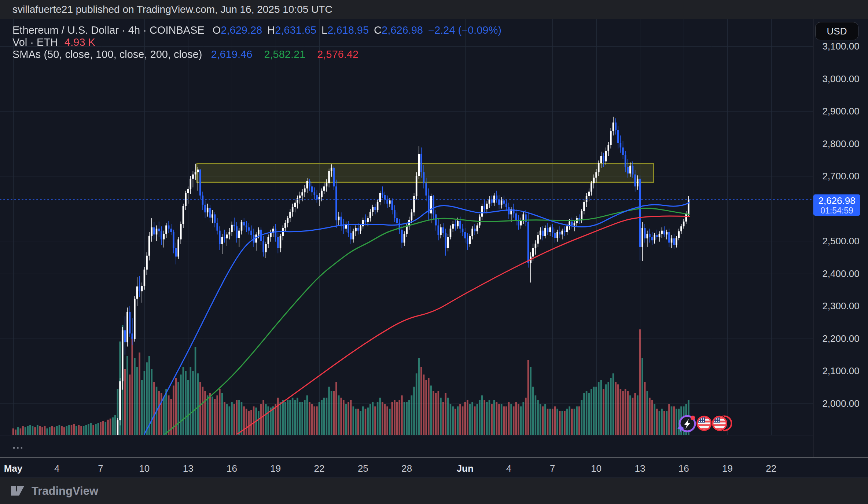 The image size is (868, 504). I want to click on tradingview-brand-text: TradingView, so click(65, 491).